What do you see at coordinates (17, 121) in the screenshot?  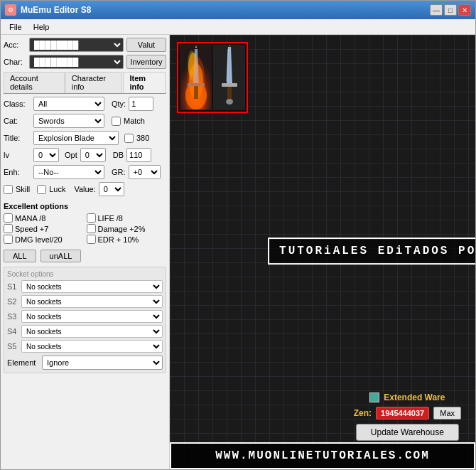 I see `cat-label: Cat:` at bounding box center [17, 121].